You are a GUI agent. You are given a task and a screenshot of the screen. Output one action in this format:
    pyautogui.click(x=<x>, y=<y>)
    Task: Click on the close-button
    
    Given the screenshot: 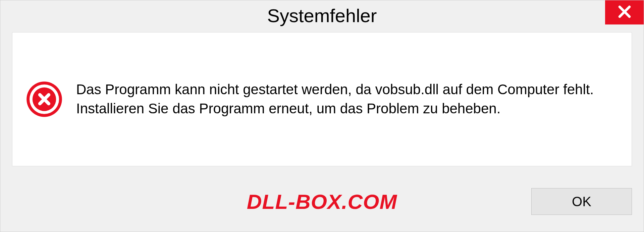 What is the action you would take?
    pyautogui.click(x=625, y=12)
    